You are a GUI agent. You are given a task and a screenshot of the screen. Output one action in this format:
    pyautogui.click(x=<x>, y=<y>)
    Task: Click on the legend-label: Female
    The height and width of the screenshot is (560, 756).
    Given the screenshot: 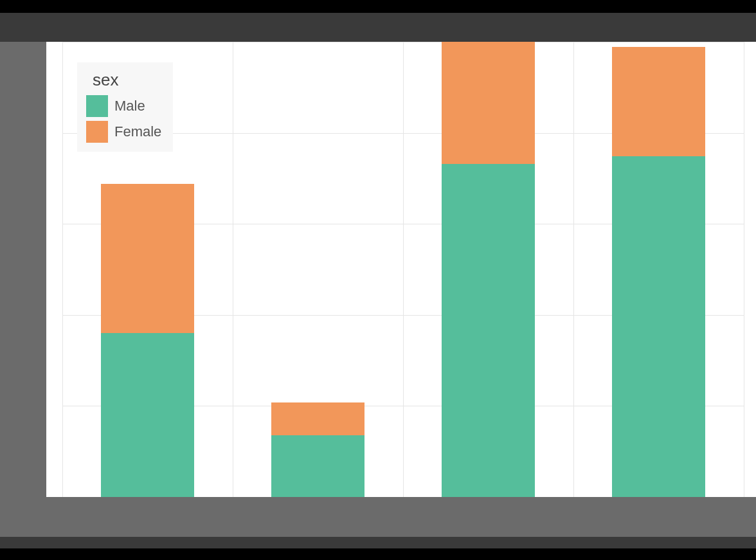 What is the action you would take?
    pyautogui.click(x=138, y=132)
    